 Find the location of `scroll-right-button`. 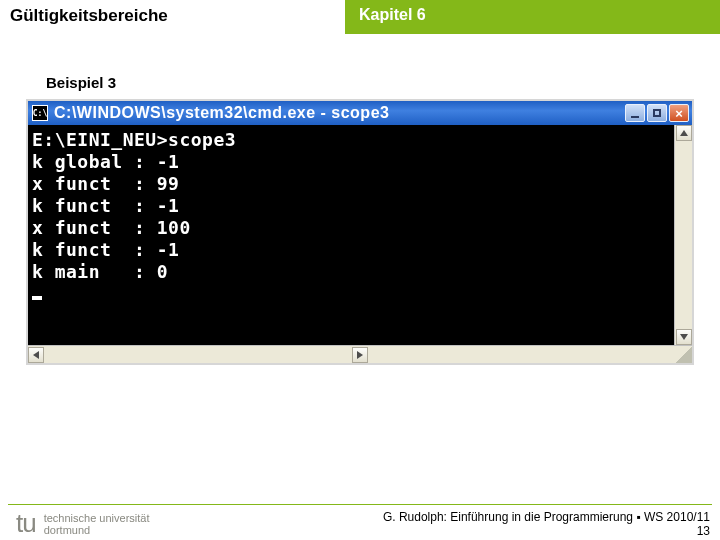

scroll-right-button is located at coordinates (360, 355).